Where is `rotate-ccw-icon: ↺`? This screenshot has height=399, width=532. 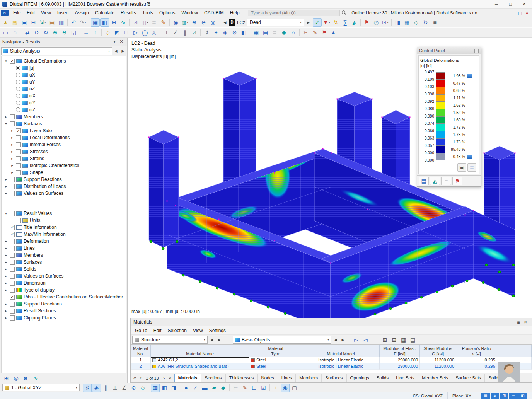 rotate-ccw-icon: ↺ is located at coordinates (36, 32).